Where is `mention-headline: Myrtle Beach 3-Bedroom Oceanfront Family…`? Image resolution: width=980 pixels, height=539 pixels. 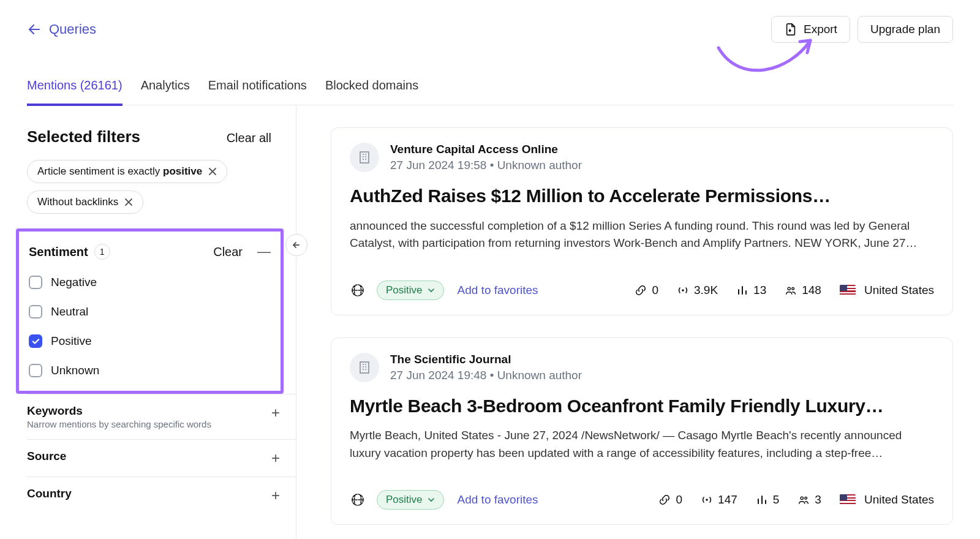
mention-headline: Myrtle Beach 3-Bedroom Oceanfront Family… is located at coordinates (642, 406).